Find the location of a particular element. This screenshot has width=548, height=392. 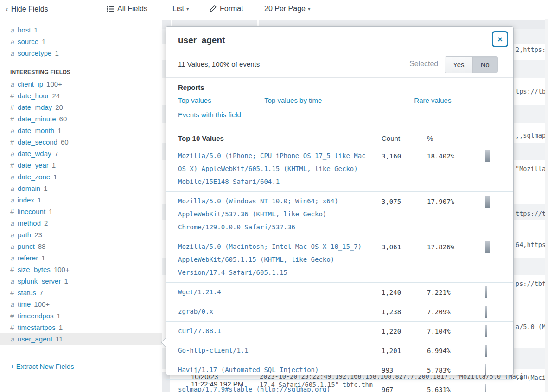

sidebar-field-client_ip: aclient_ip100+ is located at coordinates (81, 84).